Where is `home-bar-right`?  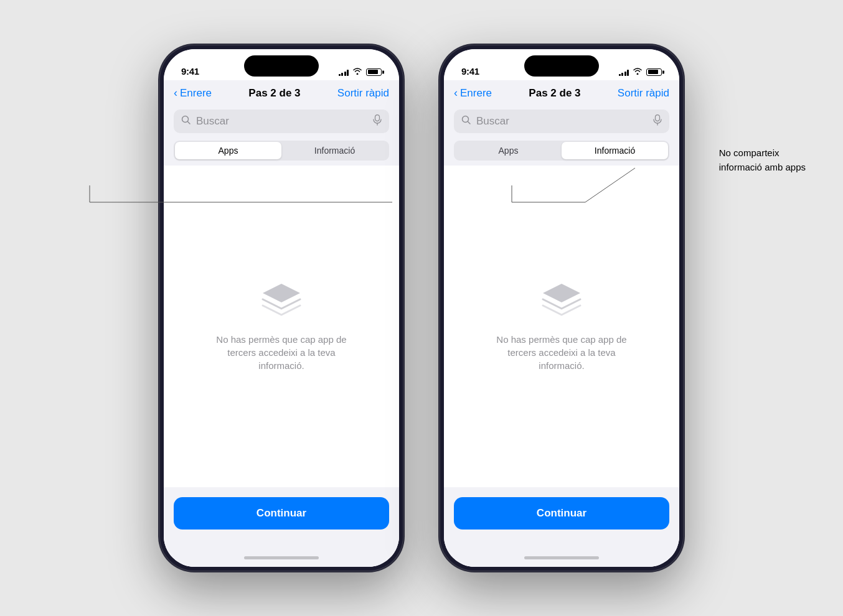
home-bar-right is located at coordinates (562, 558).